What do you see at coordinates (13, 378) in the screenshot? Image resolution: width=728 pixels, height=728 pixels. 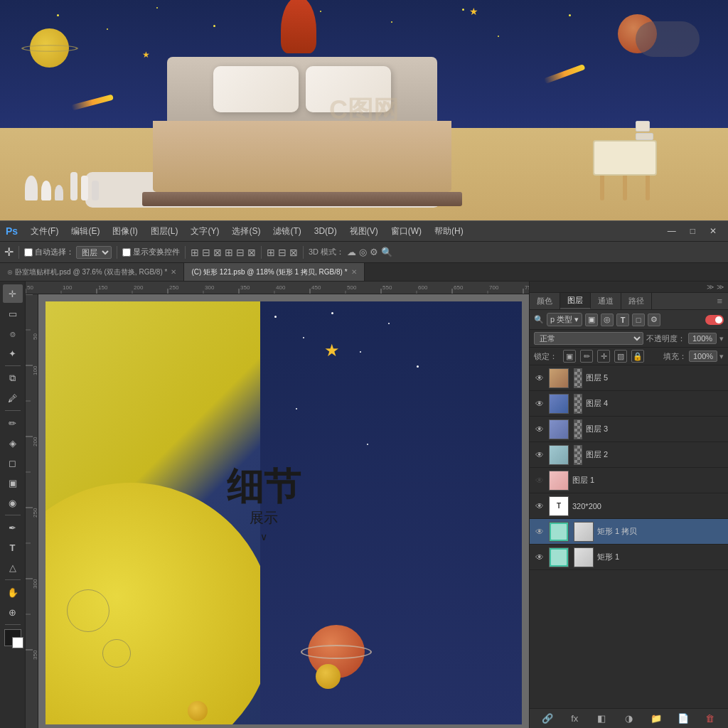 I see `crop-tool: ⧉` at bounding box center [13, 378].